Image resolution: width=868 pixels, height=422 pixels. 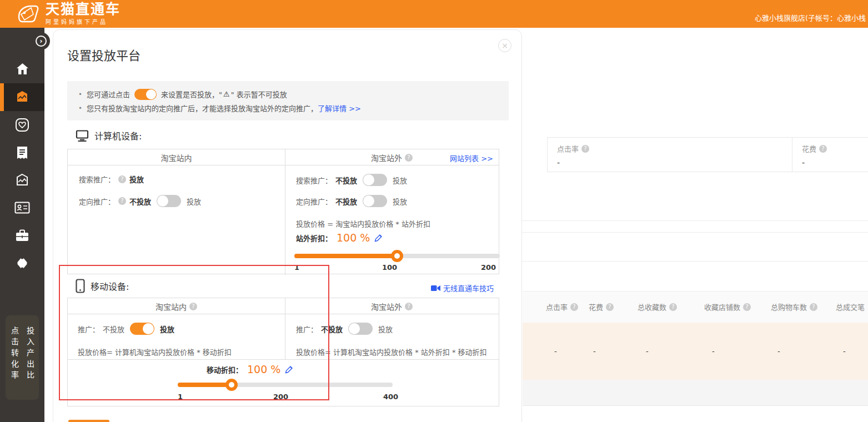 I want to click on notice-text: 您只有投放淘宝站内的定向推广后，才能选择投放淘宝站外的定向推广，, so click(x=202, y=108).